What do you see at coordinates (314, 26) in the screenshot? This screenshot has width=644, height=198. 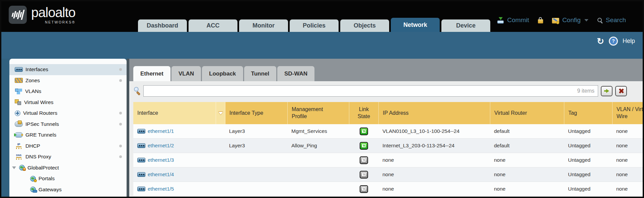 I see `tab-policies: Policies` at bounding box center [314, 26].